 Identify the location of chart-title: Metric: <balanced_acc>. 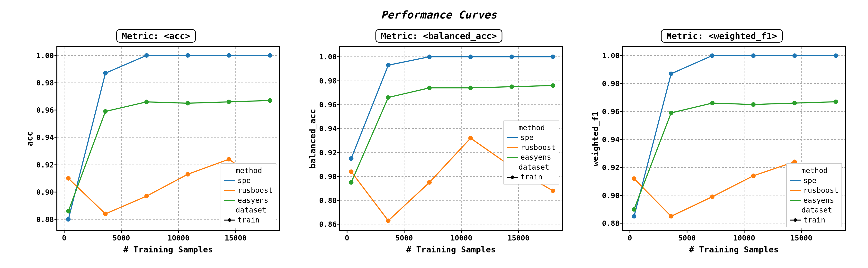
(439, 36).